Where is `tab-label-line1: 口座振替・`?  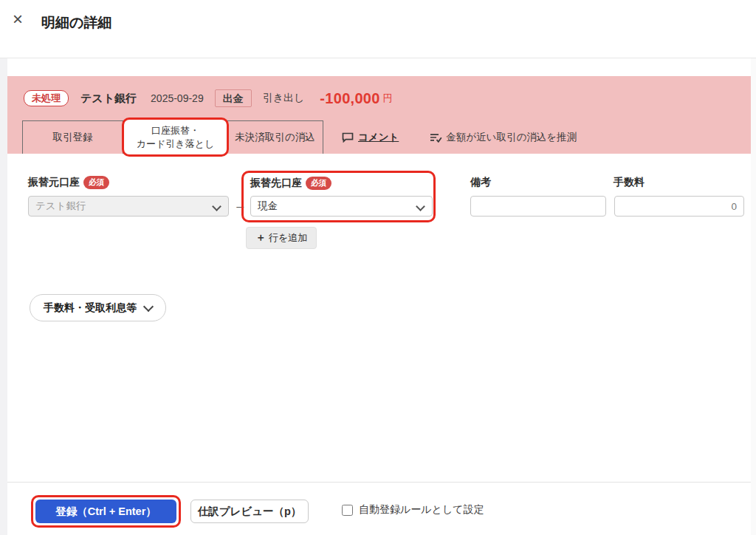
tab-label-line1: 口座振替・ is located at coordinates (176, 131).